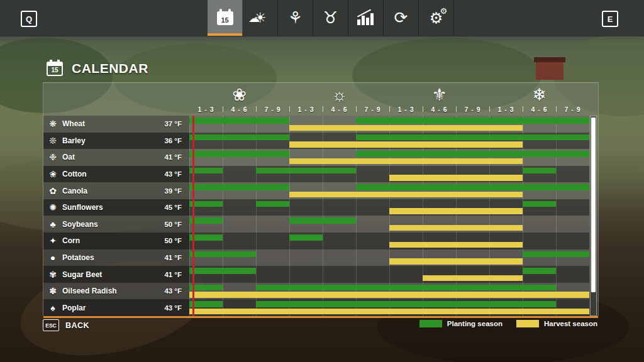  Describe the element at coordinates (177, 141) in the screenshot. I see `crop-germination-temp: 36 °F` at that location.